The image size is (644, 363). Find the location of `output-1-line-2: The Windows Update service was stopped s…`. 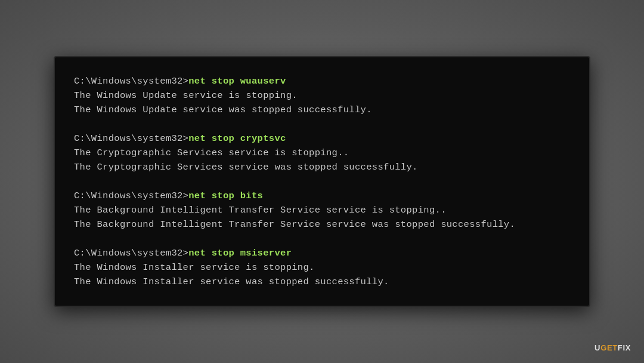

output-1-line-2: The Windows Update service was stopped s… is located at coordinates (322, 110).